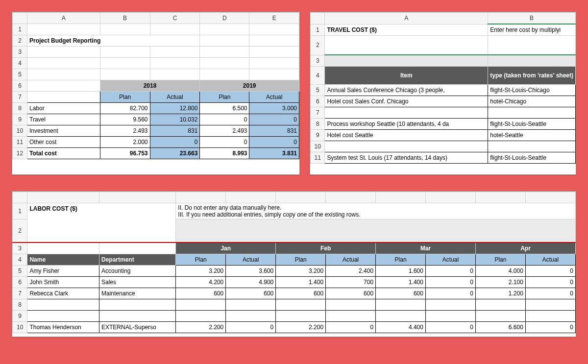  I want to click on col-header-B: B, so click(125, 19).